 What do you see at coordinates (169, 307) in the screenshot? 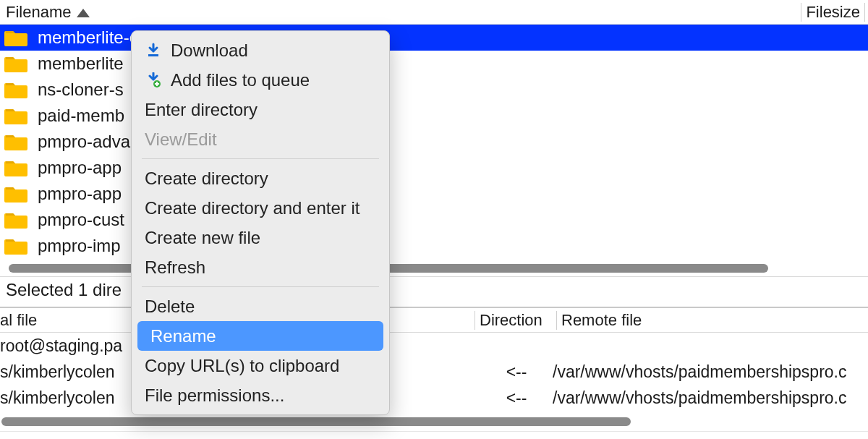
I see `menu-item-label: Delete` at bounding box center [169, 307].